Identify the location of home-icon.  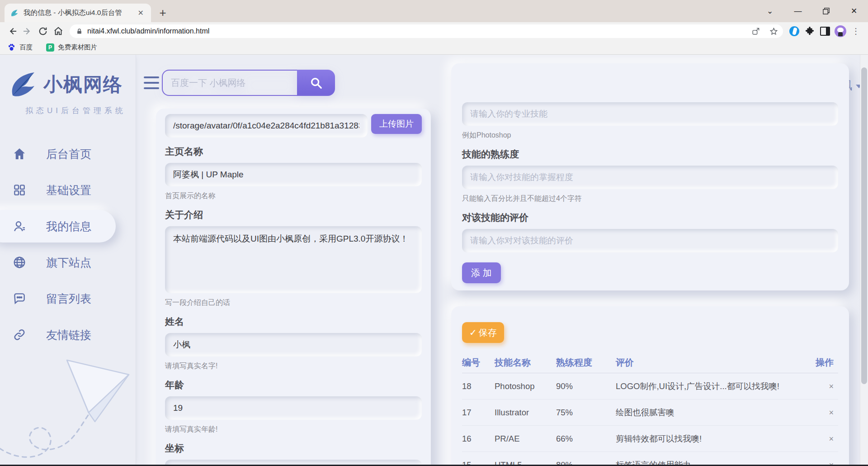
(19, 154).